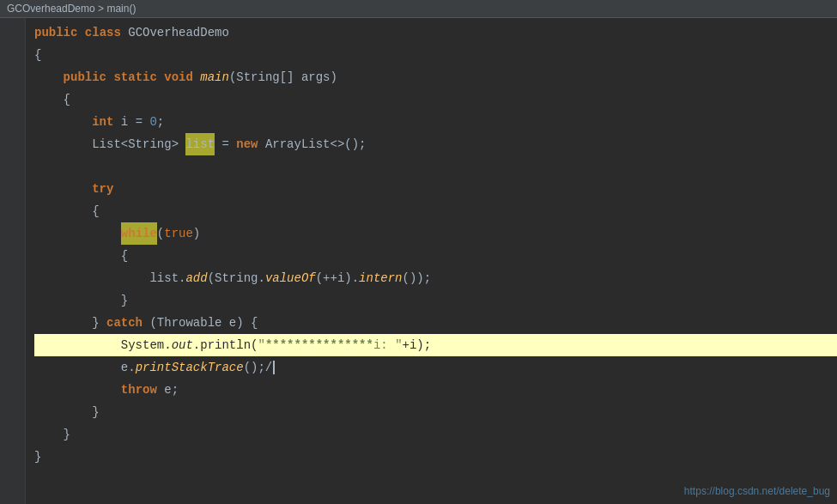  Describe the element at coordinates (436, 412) in the screenshot. I see `code-line-18: }` at that location.